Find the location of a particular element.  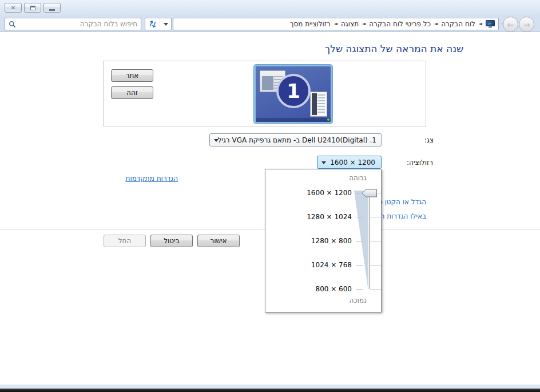

minimize-button is located at coordinates (52, 8).